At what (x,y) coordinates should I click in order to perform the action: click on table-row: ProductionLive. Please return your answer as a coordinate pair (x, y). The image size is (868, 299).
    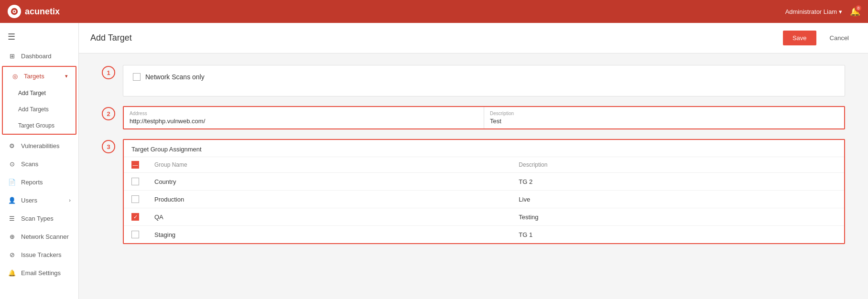
    Looking at the image, I should click on (484, 200).